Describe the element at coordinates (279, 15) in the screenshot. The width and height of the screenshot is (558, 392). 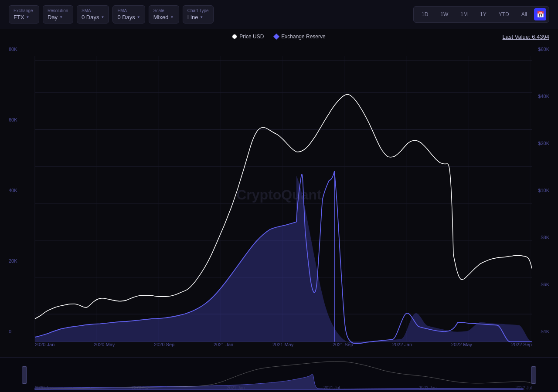
I see `top-bar: Exchange FTX ▼ Resolution Day ▼ SMA 0 Da…` at that location.